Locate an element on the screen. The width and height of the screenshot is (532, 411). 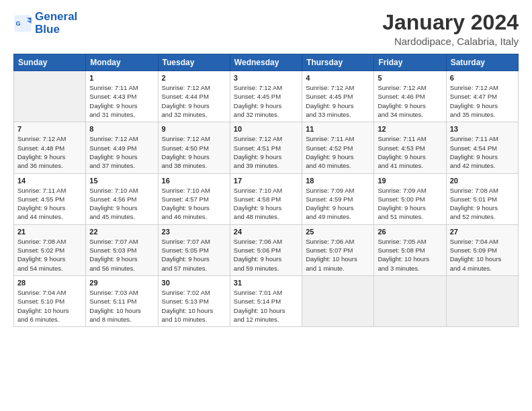
day-number: 4 is located at coordinates (338, 78).